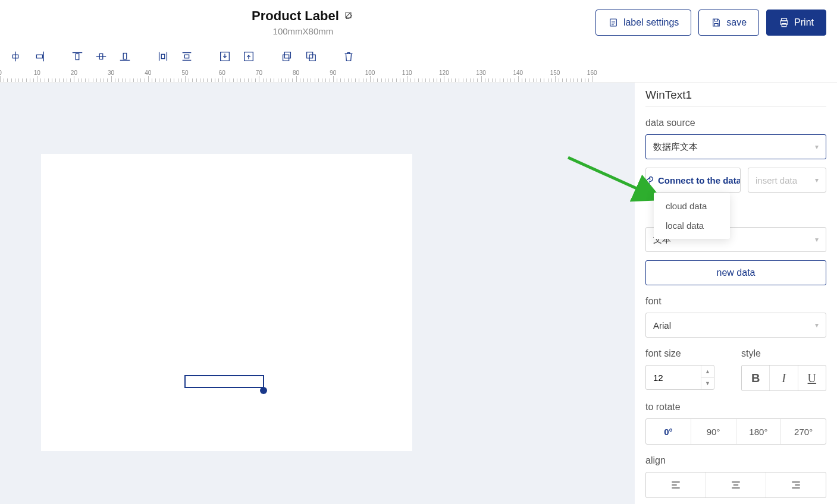 The width and height of the screenshot is (837, 504). What do you see at coordinates (736, 461) in the screenshot?
I see `align-label: align` at bounding box center [736, 461].